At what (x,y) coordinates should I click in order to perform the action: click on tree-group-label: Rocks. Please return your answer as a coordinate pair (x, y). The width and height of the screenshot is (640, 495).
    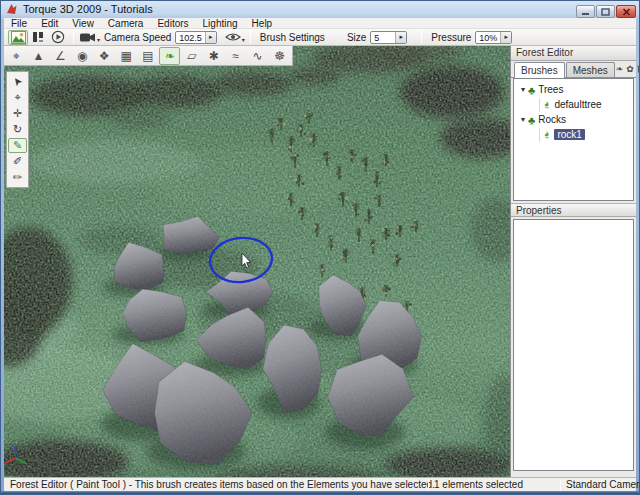
    Looking at the image, I should click on (552, 120).